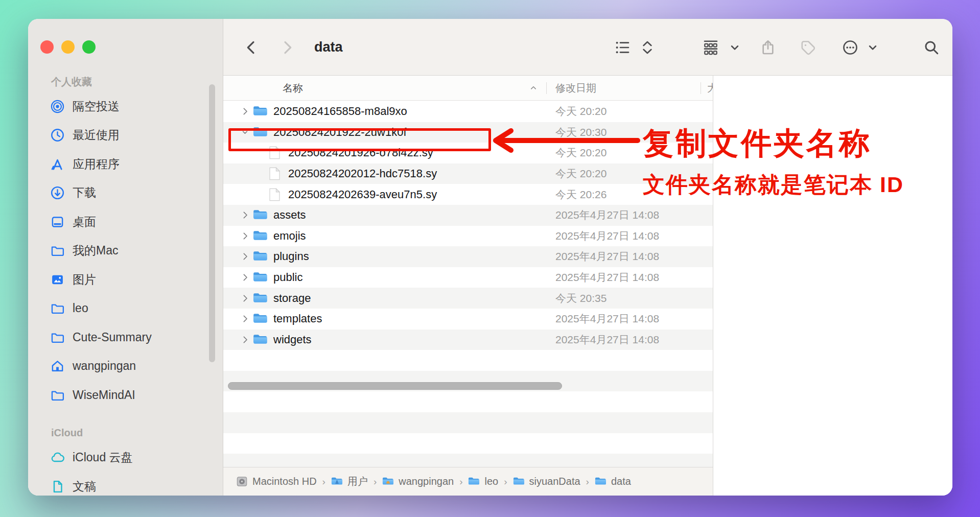  I want to click on file-name: 20250824202012-hdc7518.sy, so click(363, 174).